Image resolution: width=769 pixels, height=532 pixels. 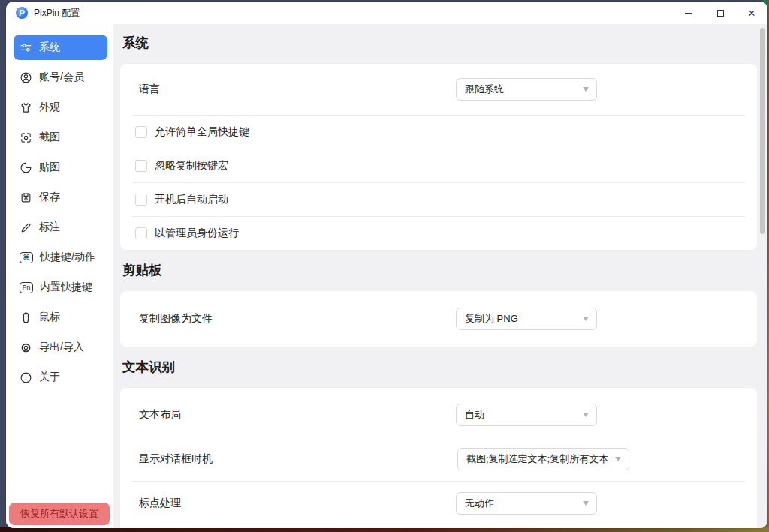 What do you see at coordinates (440, 270) in the screenshot?
I see `section-title-clipboard: 剪贴板` at bounding box center [440, 270].